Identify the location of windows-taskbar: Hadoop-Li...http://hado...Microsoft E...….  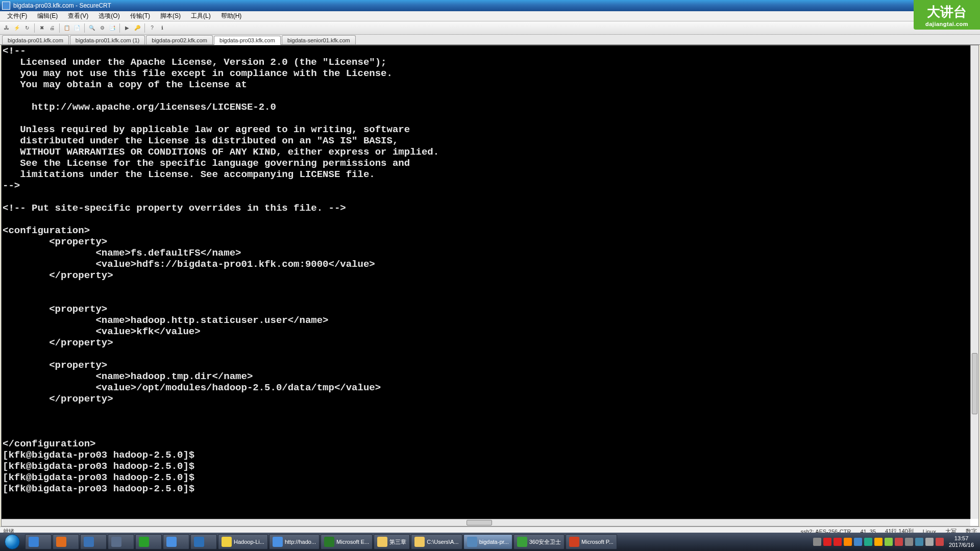
(490, 542).